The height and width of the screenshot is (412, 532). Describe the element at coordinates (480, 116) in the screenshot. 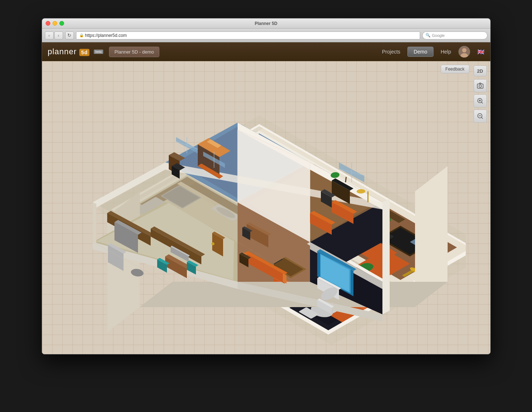

I see `zoom-out-icon` at that location.